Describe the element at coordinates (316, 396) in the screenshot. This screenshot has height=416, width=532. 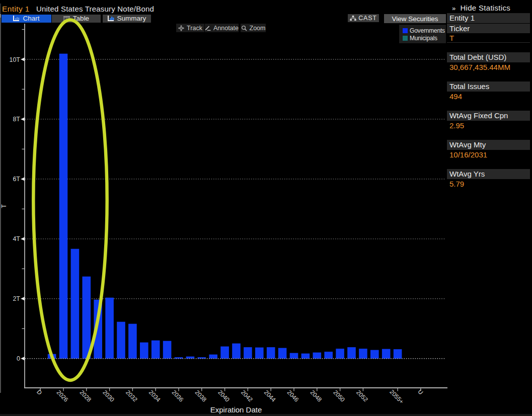
I see `svg-text: 2048` at that location.